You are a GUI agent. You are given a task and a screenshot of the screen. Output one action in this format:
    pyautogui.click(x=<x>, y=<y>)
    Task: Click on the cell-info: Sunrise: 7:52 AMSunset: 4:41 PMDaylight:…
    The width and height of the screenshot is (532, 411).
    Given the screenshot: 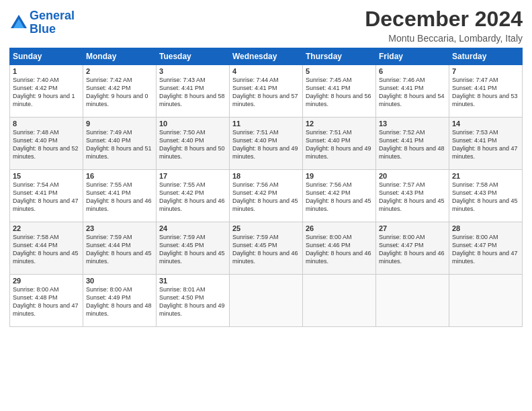 What is the action you would take?
    pyautogui.click(x=412, y=145)
    